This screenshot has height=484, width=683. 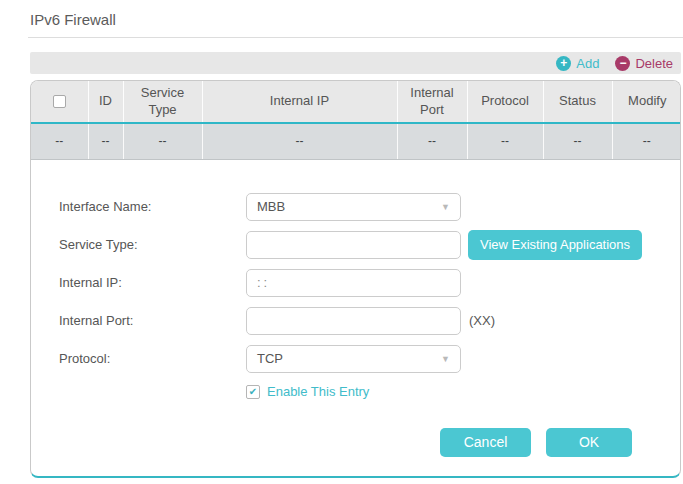 I want to click on enable-entry-checkbox: ✔, so click(x=253, y=392).